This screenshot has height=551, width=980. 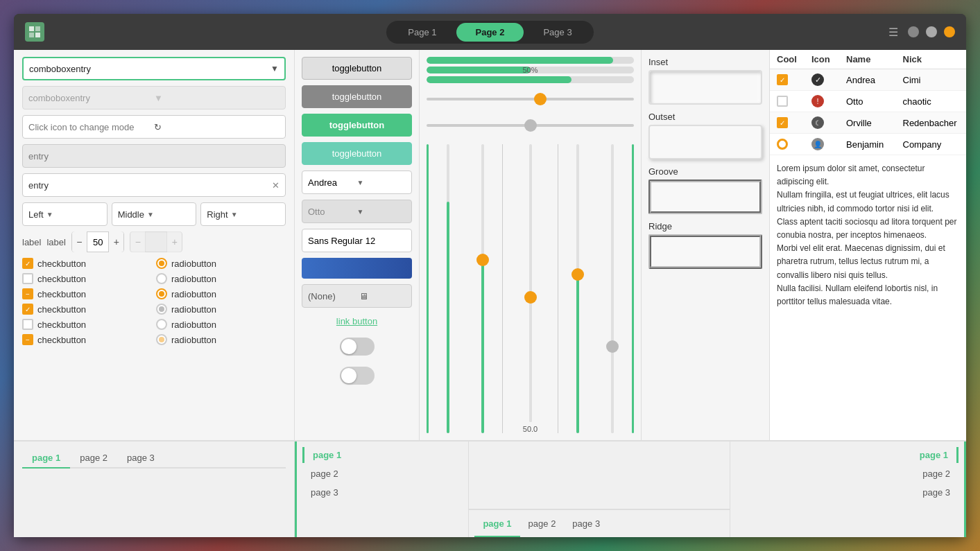 I want to click on link-button: link button, so click(x=356, y=322).